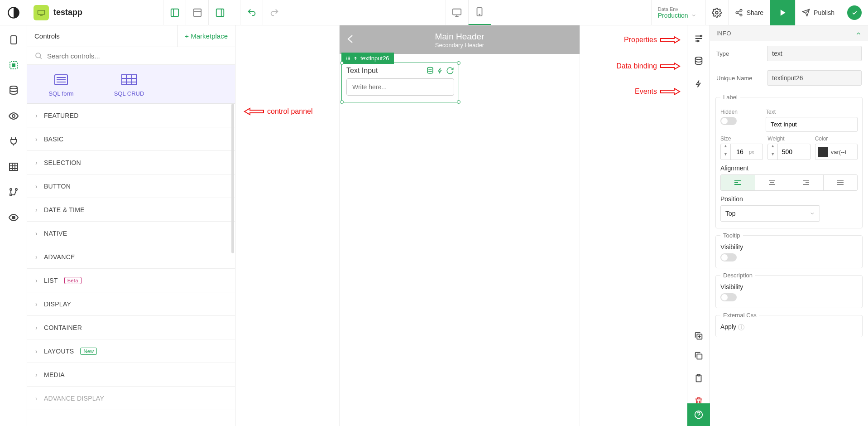 The height and width of the screenshot is (426, 868). Describe the element at coordinates (131, 163) in the screenshot. I see `cat-selection: ›SELECTION` at that location.